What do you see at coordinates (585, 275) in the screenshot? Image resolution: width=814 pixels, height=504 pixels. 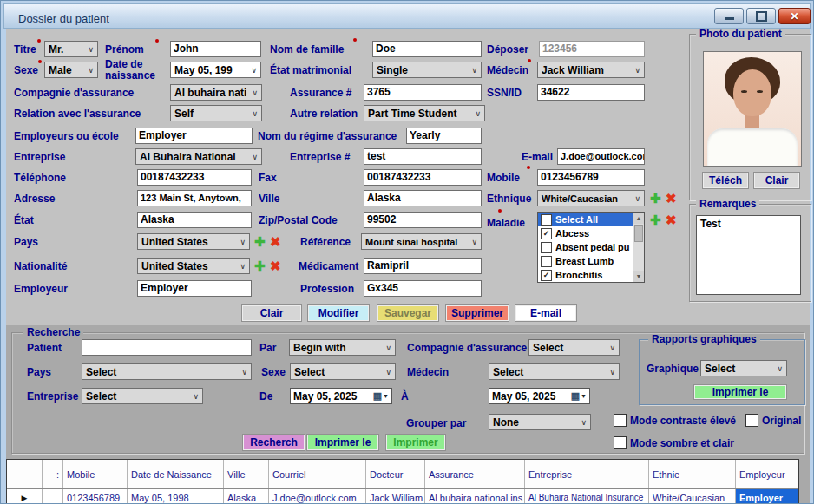 I see `list-item: ✓Bronchitis` at bounding box center [585, 275].